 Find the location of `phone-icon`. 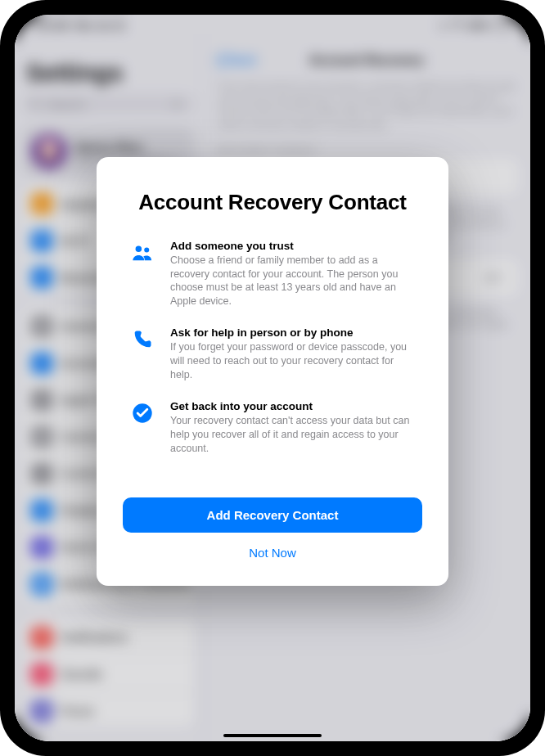

phone-icon is located at coordinates (142, 354).